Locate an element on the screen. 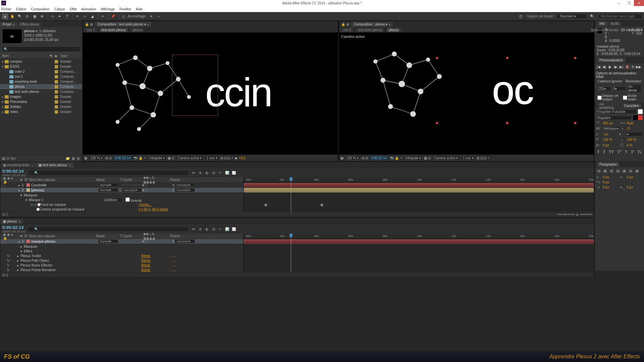 The height and width of the screenshot is (362, 644). snap-opt-icon: ✕ is located at coordinates (151, 16).